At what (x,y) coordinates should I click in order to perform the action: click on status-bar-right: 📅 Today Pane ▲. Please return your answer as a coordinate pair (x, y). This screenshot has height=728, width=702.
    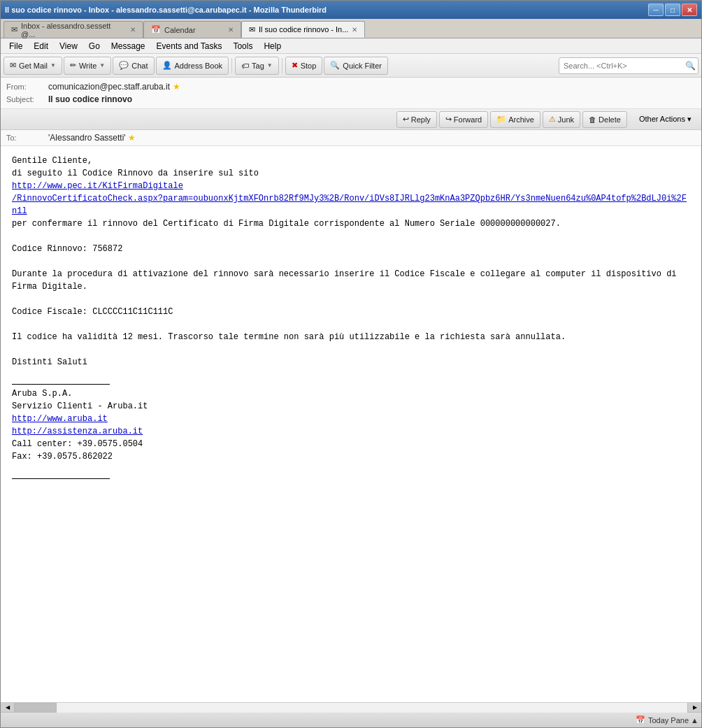
    Looking at the image, I should click on (667, 720).